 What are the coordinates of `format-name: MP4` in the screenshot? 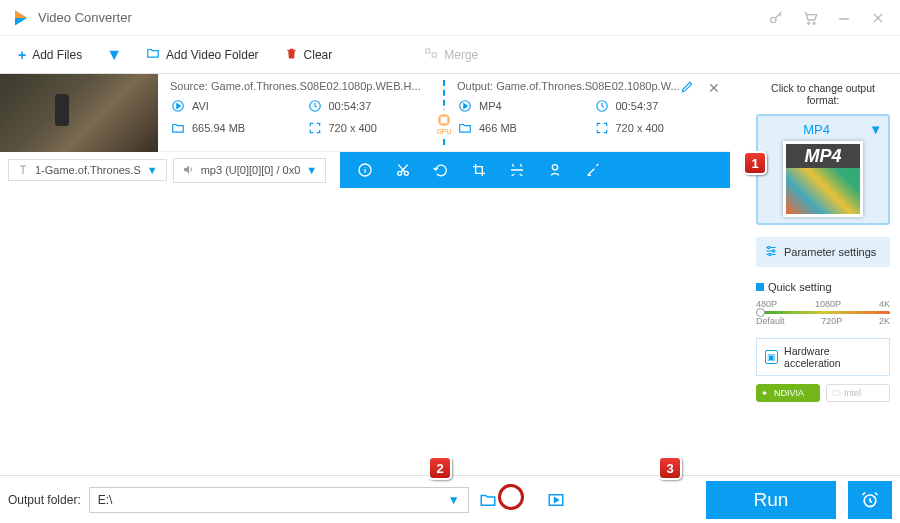 It's located at (816, 130).